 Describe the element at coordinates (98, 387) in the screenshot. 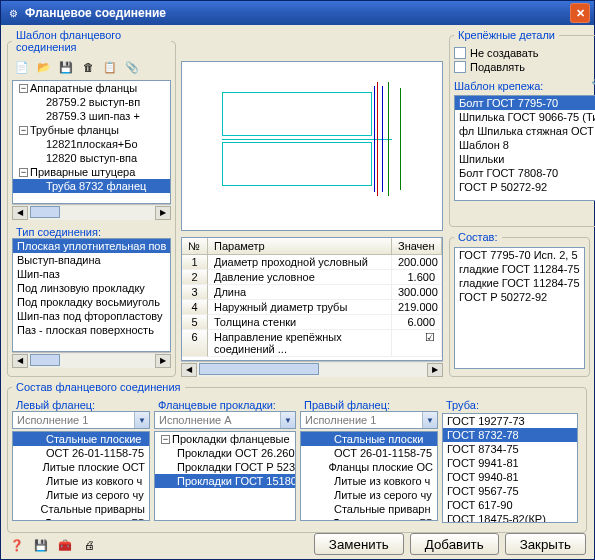

I see `flange-comp-legend: Состав фланцевого соединения` at that location.